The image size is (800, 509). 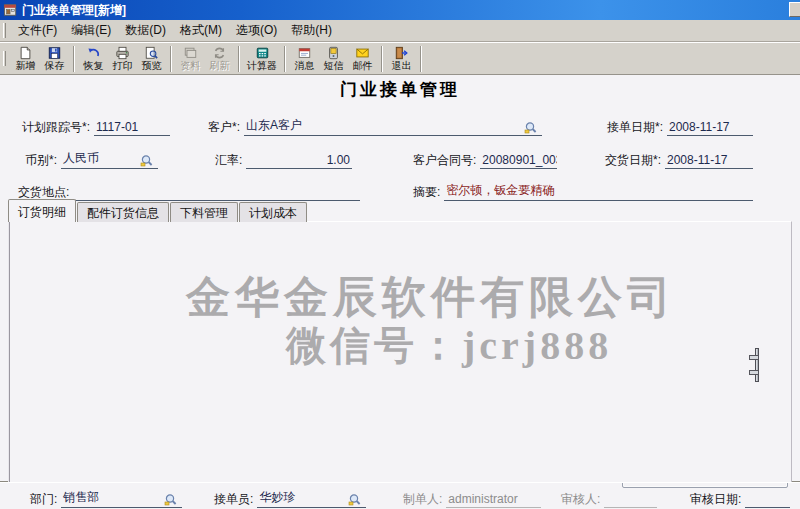 What do you see at coordinates (204, 212) in the screenshot?
I see `tab-cutting-manage: 下料管理` at bounding box center [204, 212].